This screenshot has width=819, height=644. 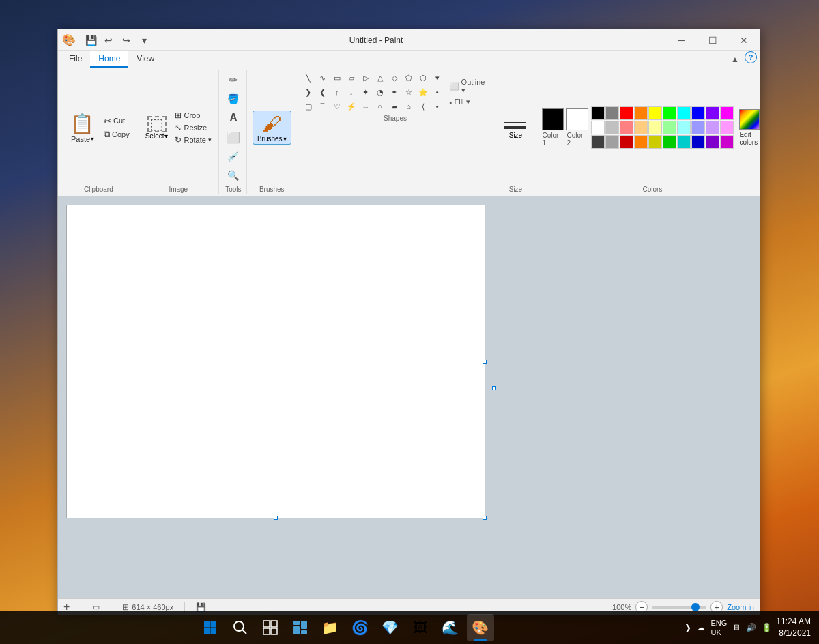 I want to click on zoom-slider, so click(x=679, y=607).